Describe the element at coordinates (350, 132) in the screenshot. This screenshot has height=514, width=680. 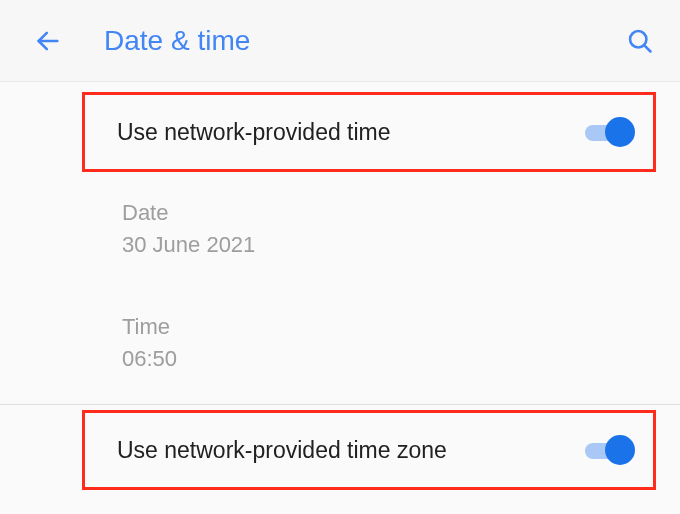
I see `use-network-time-label: Use network-provided time` at that location.